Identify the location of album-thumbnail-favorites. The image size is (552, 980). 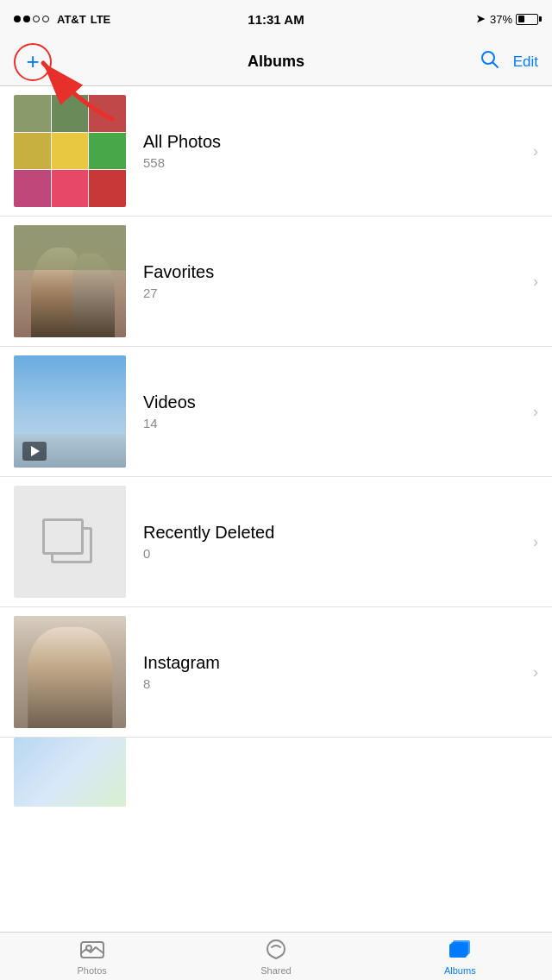
(70, 281).